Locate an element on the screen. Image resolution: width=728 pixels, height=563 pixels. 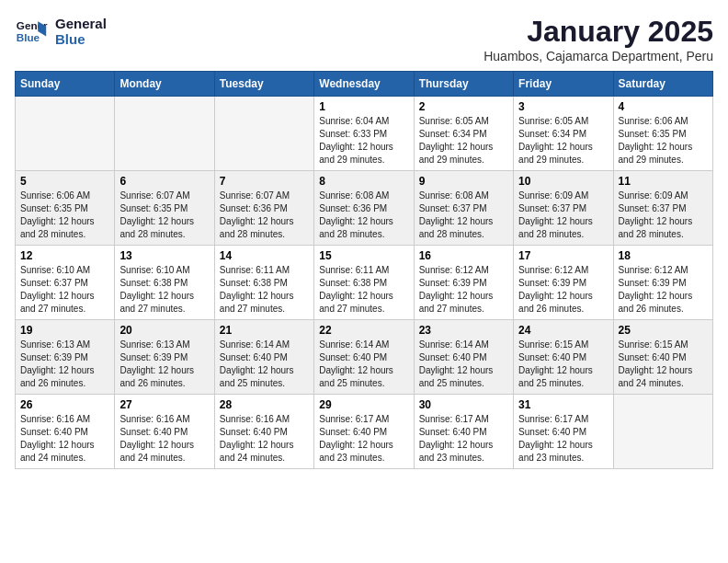
day-number: 28 is located at coordinates (265, 405).